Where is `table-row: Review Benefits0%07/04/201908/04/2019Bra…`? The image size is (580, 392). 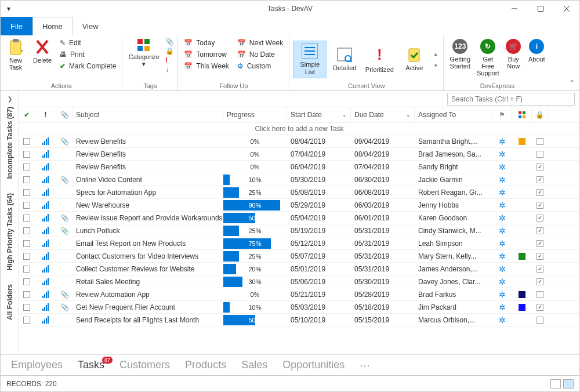 table-row: Review Benefits0%07/04/201908/04/2019Bra… is located at coordinates (299, 154).